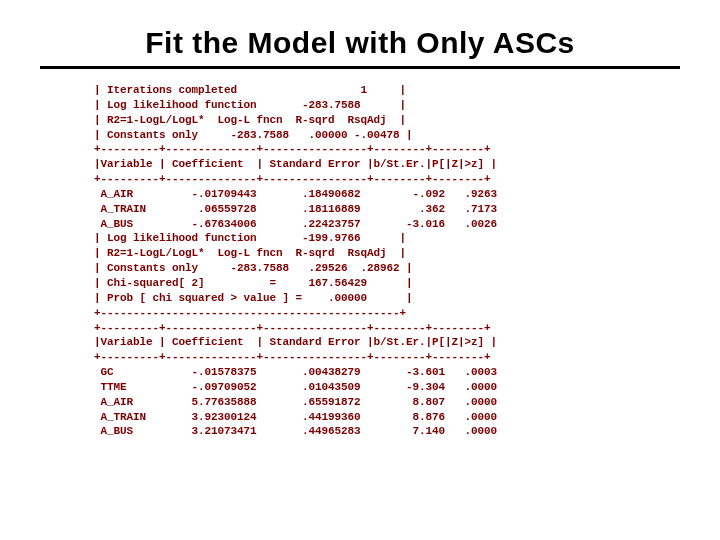 The height and width of the screenshot is (540, 720). What do you see at coordinates (360, 43) in the screenshot?
I see `page-title: Fit the Model with Only ASCs` at bounding box center [360, 43].